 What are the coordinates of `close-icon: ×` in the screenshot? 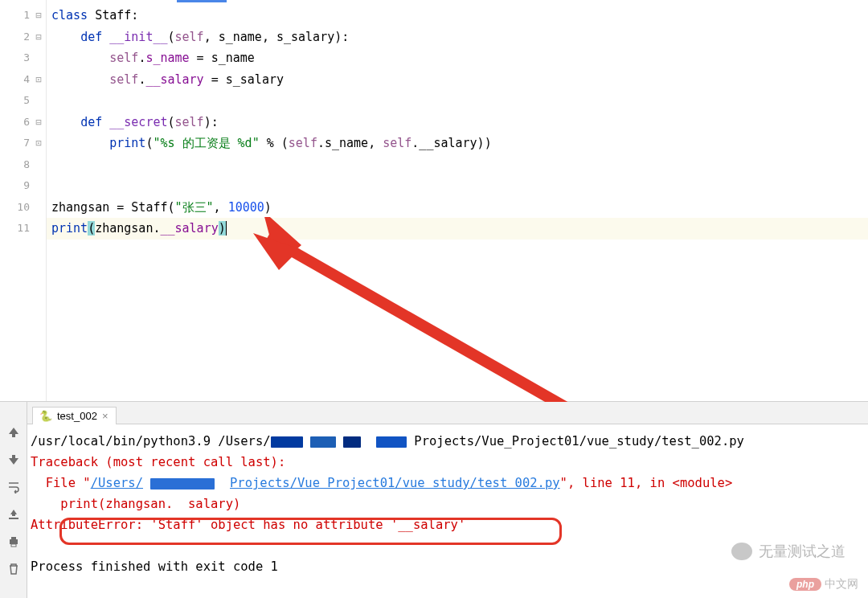 It's located at (105, 416).